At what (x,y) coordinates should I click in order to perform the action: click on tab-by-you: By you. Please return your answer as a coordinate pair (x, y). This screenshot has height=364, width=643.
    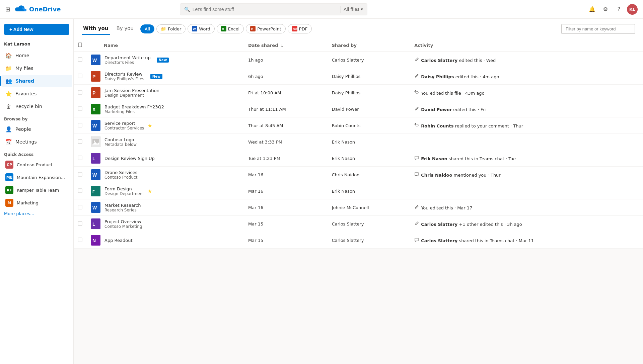
    Looking at the image, I should click on (125, 29).